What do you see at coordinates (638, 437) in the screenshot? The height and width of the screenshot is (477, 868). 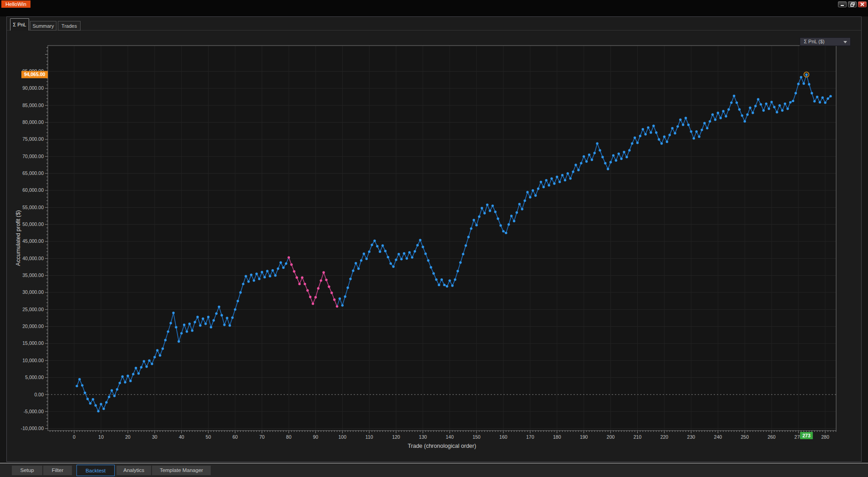 I see `svg-text: 210` at bounding box center [638, 437].